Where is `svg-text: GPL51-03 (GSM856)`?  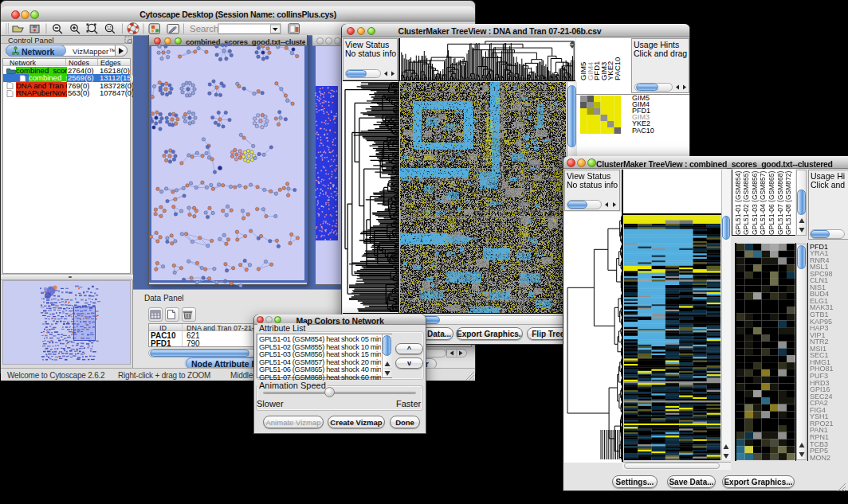 svg-text: GPL51-03 (GSM856) is located at coordinates (755, 203).